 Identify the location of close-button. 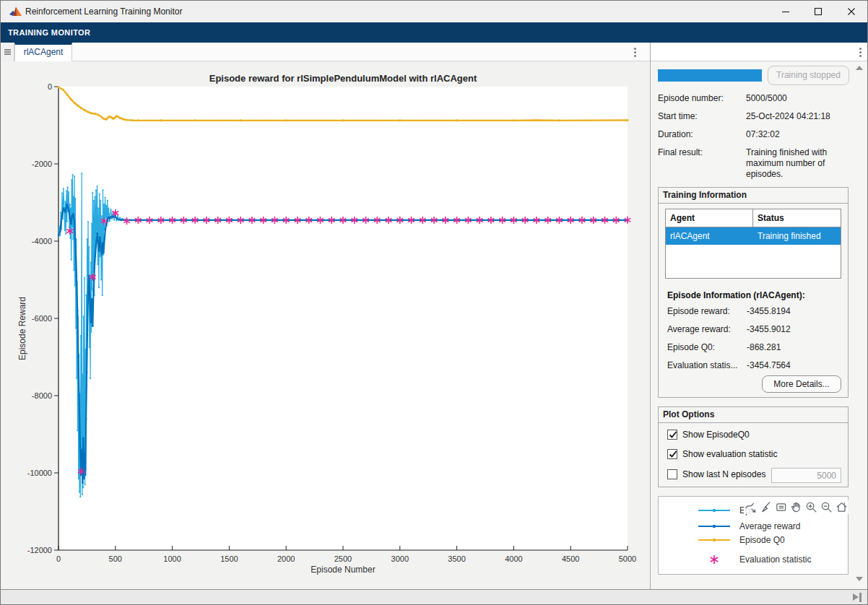
(851, 12).